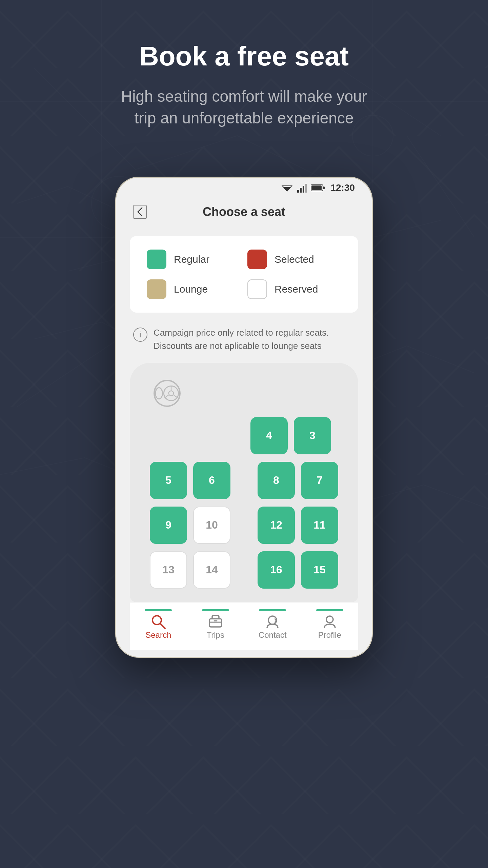  I want to click on seat-row-1: 4 3, so click(244, 436).